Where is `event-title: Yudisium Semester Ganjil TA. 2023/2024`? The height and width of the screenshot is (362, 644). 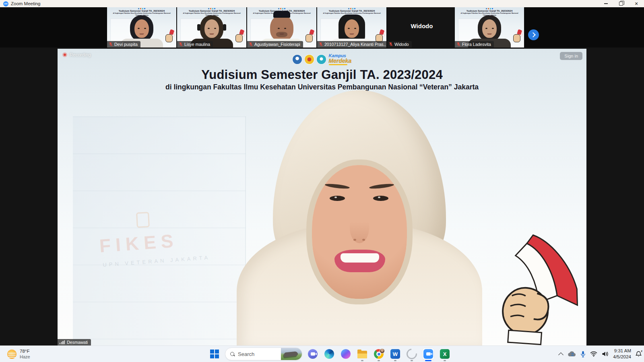
event-title: Yudisium Semester Ganjil TA. 2023/2024 is located at coordinates (322, 75).